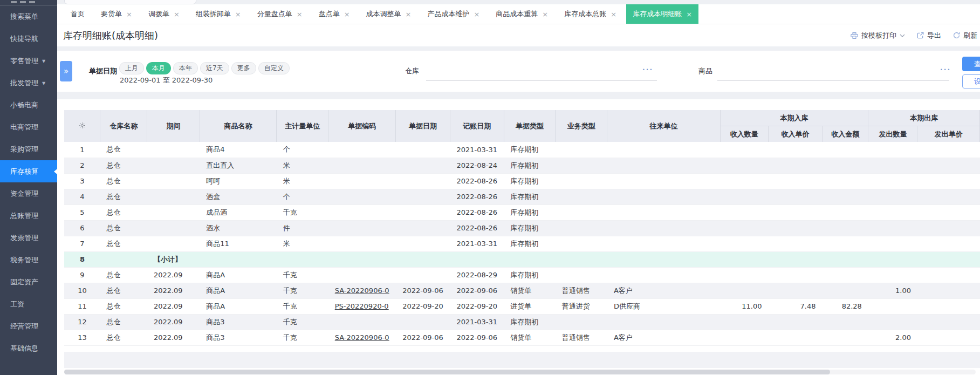 Image resolution: width=980 pixels, height=375 pixels. Describe the element at coordinates (82, 275) in the screenshot. I see `row-index-cell: 9` at that location.